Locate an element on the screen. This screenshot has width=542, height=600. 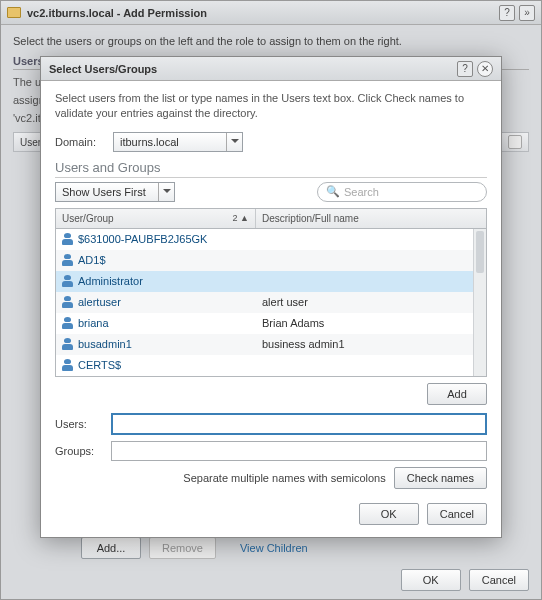
dialog-cancel-button: Cancel is located at coordinates (457, 514).